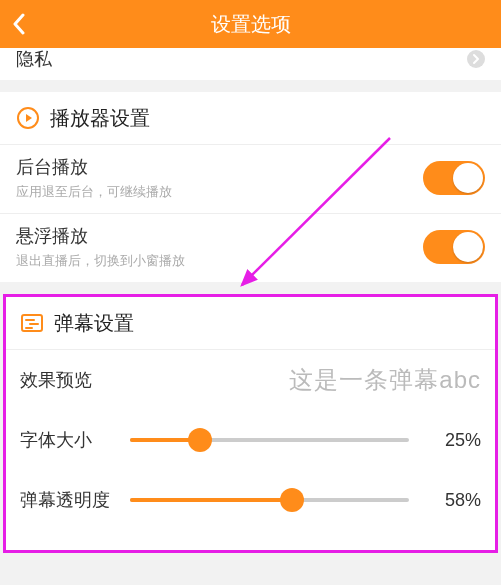 The height and width of the screenshot is (585, 501). What do you see at coordinates (454, 247) in the screenshot?
I see `toggle-float-play` at bounding box center [454, 247].